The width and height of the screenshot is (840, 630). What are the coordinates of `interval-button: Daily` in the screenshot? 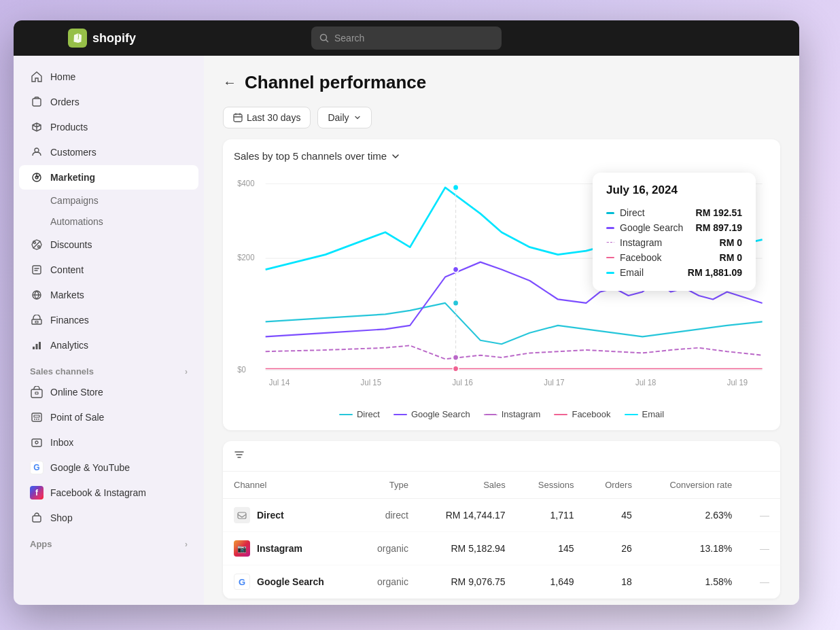 It's located at (344, 118).